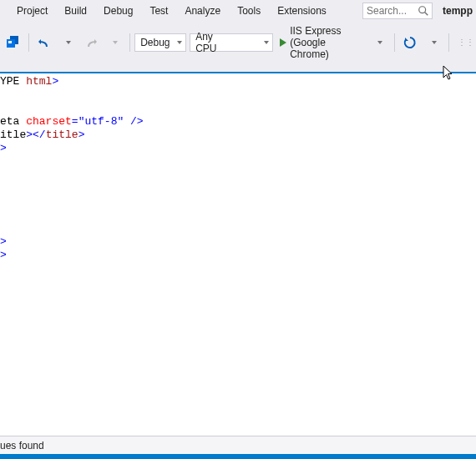  What do you see at coordinates (238, 122) in the screenshot?
I see `code-line: eta charset="utf-8" />` at bounding box center [238, 122].